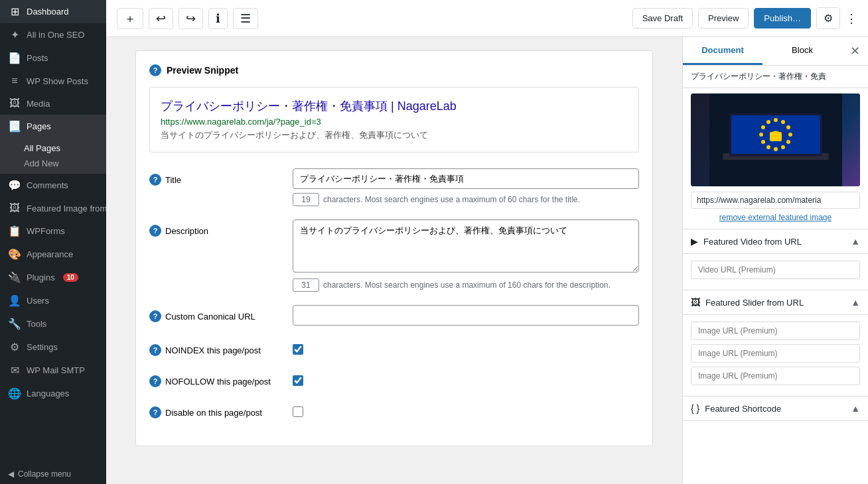 This screenshot has width=868, height=484. What do you see at coordinates (851, 19) in the screenshot?
I see `more-options-button: ⋮` at bounding box center [851, 19].